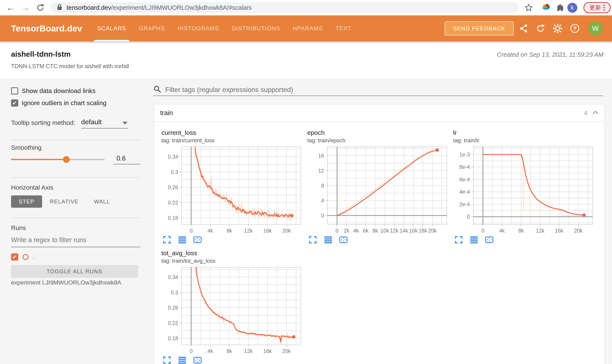  I want to click on extension-bowl-icon, so click(546, 8).